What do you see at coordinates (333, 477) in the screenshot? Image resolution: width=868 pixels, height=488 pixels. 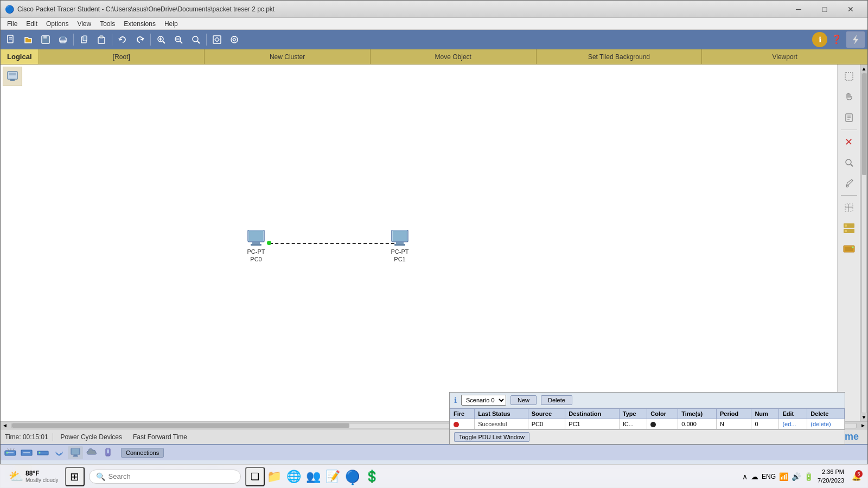 I see `notepad-icon: 📝` at bounding box center [333, 477].